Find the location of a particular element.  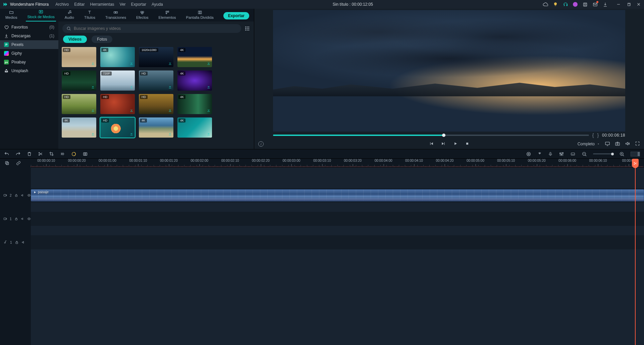

sidebar-item-downloads: Descargas (1) is located at coordinates (29, 36).